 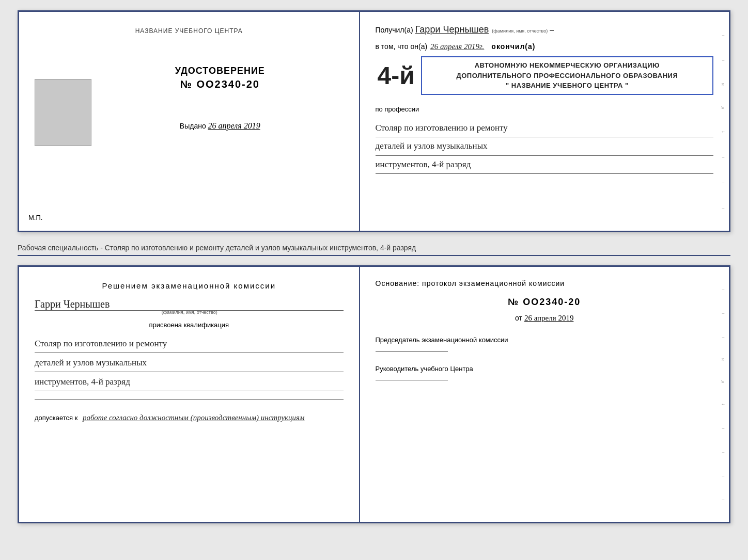 I want to click on protocol-number: № OO2340-20, so click(x=544, y=302).